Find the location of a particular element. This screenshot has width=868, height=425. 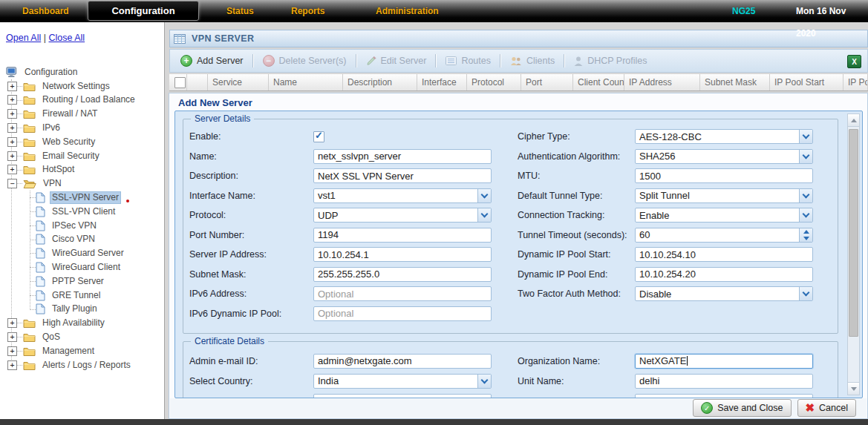

grid-column-ip-pool-start: IP Pool Start is located at coordinates (806, 82).